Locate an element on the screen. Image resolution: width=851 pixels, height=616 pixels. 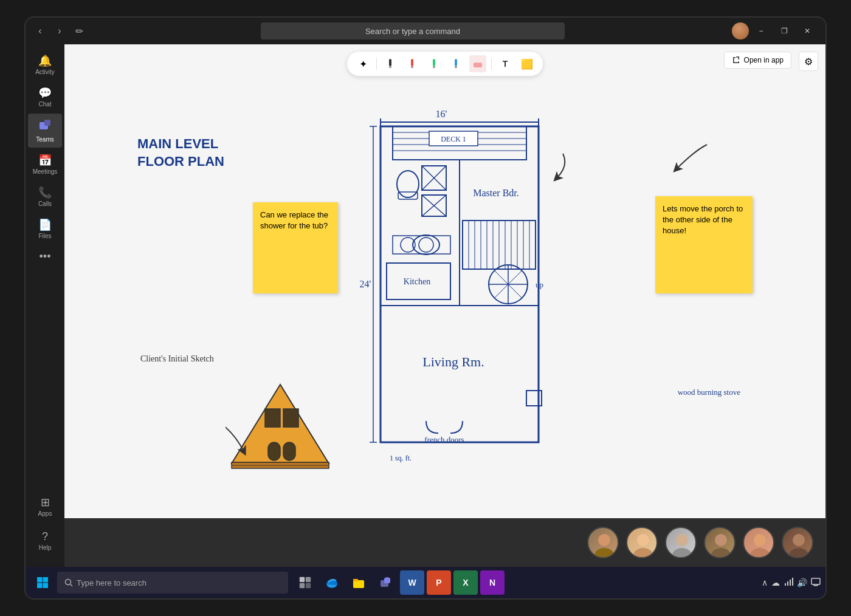
systray-chevron: ∧ is located at coordinates (765, 583).